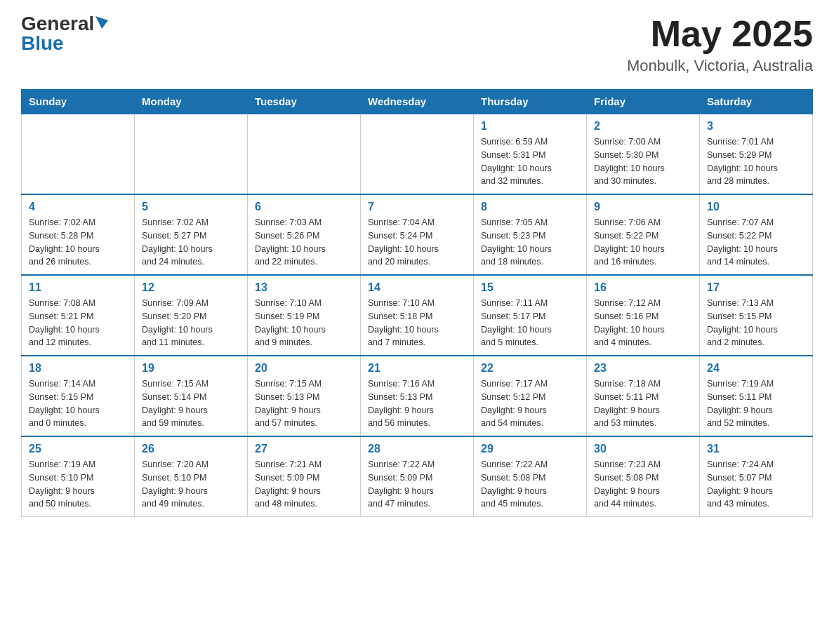 This screenshot has height=644, width=834. I want to click on day-info: Sunrise: 7:23 AMSunset: 5:08 PMDaylight:…, so click(643, 484).